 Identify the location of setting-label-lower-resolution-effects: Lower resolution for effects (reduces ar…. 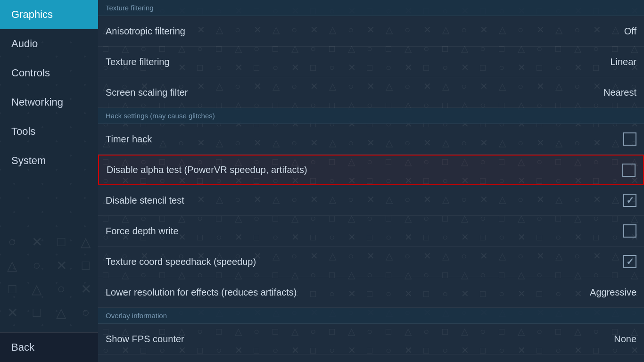
(201, 292).